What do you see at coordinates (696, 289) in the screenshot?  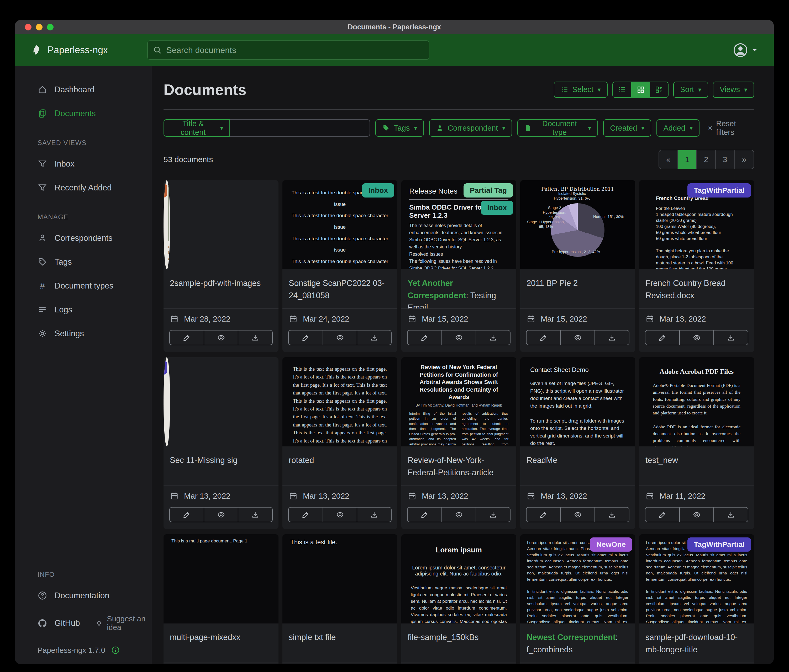 I see `document-title: French Country Bread Revised.docx` at bounding box center [696, 289].